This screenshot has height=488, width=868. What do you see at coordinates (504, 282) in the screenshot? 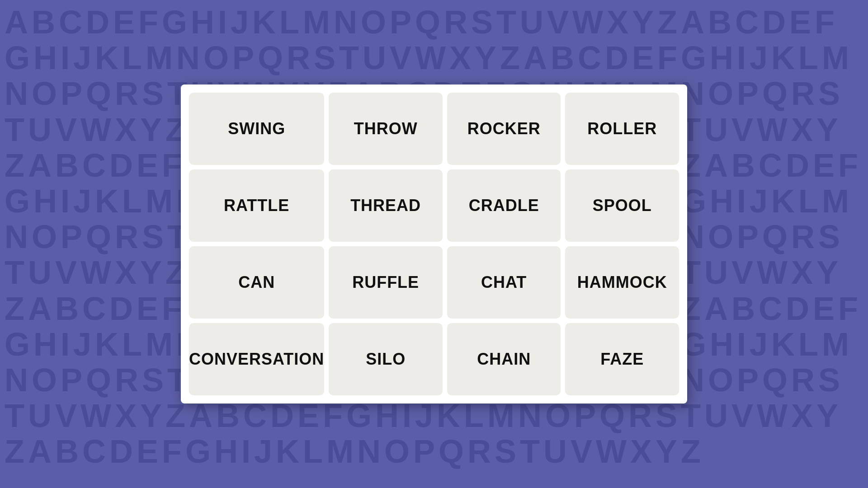
I see `word-label-chat: CHAT` at bounding box center [504, 282].